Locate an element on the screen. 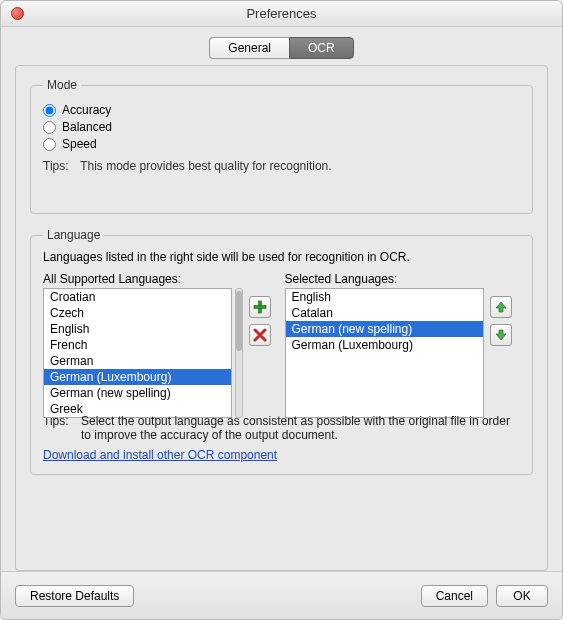 This screenshot has height=620, width=563. language-intro: Languages listed in the right side will … is located at coordinates (282, 257).